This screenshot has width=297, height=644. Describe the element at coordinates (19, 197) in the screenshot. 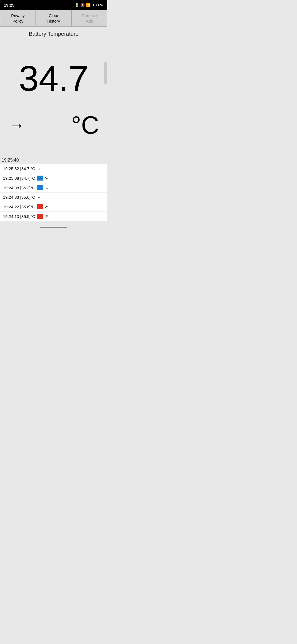

I see `history-item-text: 19:24:33 [35.6]°C` at that location.